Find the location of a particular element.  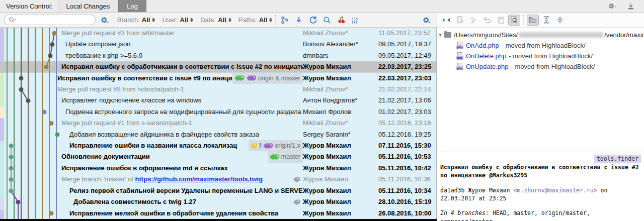

commit-row: Исправил ошибку с обработчиками в соотве… is located at coordinates (218, 67).